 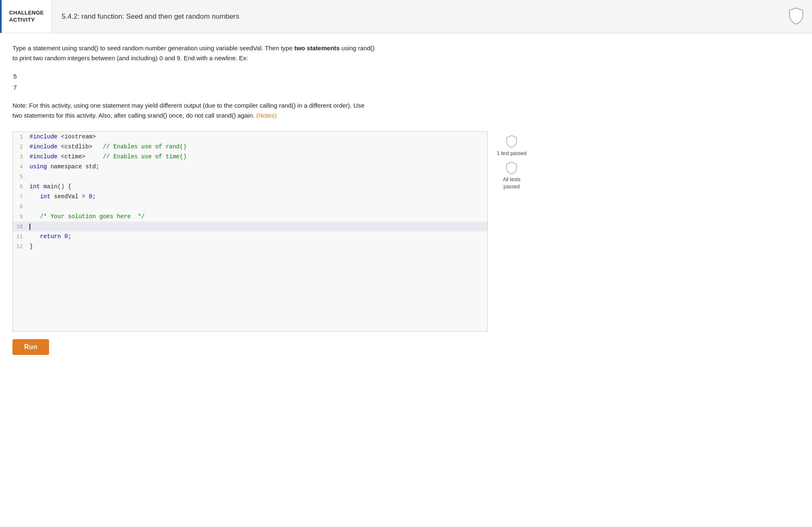 What do you see at coordinates (189, 111) in the screenshot?
I see `note-text: Note: For this activity, using one state…` at bounding box center [189, 111].